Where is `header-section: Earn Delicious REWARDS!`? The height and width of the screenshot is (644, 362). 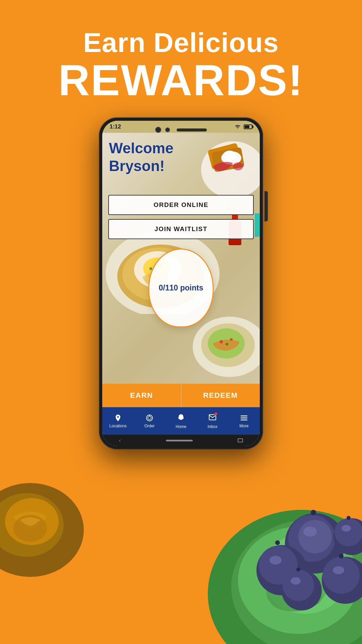 header-section: Earn Delicious REWARDS! is located at coordinates (181, 64).